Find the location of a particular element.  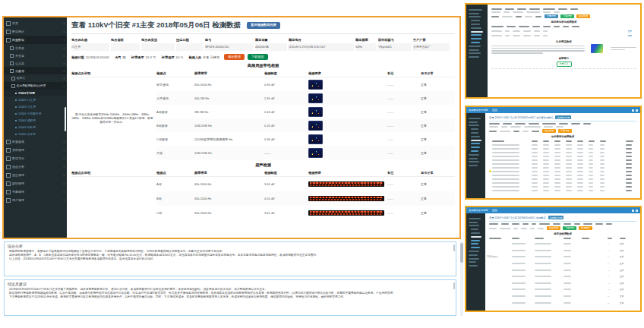

sidebar-item: 缺陷管理 ‹ is located at coordinates (35, 184).